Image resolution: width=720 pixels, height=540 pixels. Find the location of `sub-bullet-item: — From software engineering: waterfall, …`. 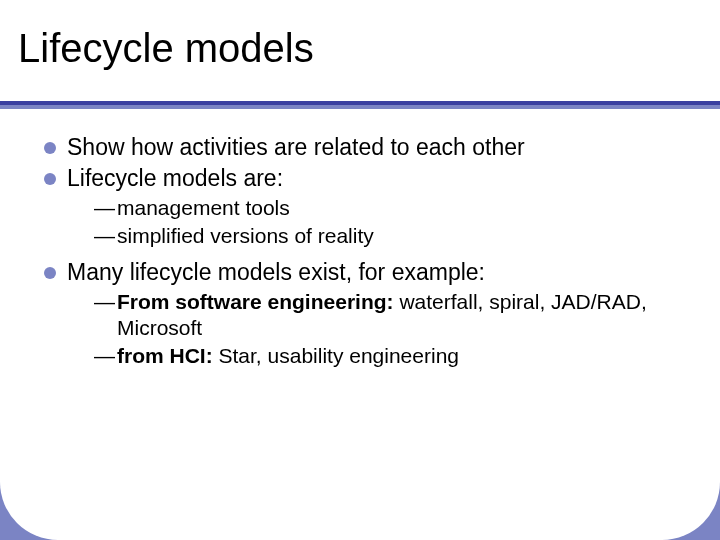

sub-bullet-item: — From software engineering: waterfall, … is located at coordinates (387, 314).